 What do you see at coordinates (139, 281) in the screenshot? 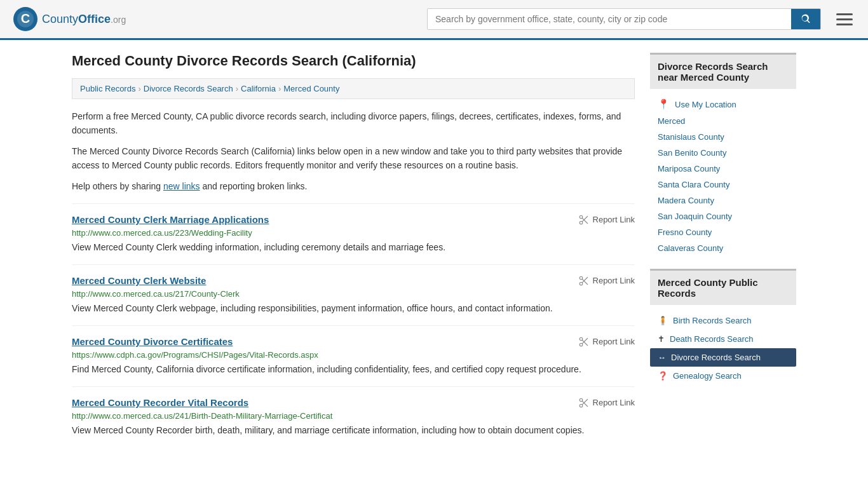
I see `result-title-link: Merced County Clerk Website` at bounding box center [139, 281].